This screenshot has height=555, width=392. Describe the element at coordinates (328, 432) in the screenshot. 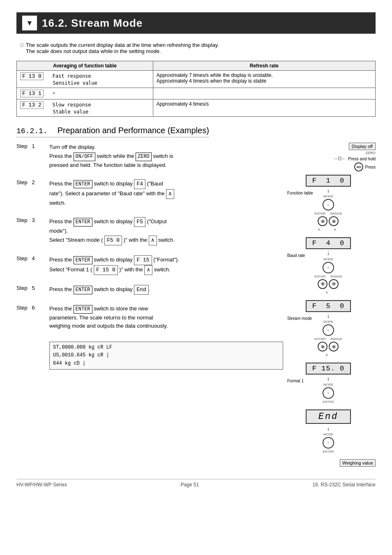

I see `diagram-step5: End ↓ MODE ○ ENTER` at that location.